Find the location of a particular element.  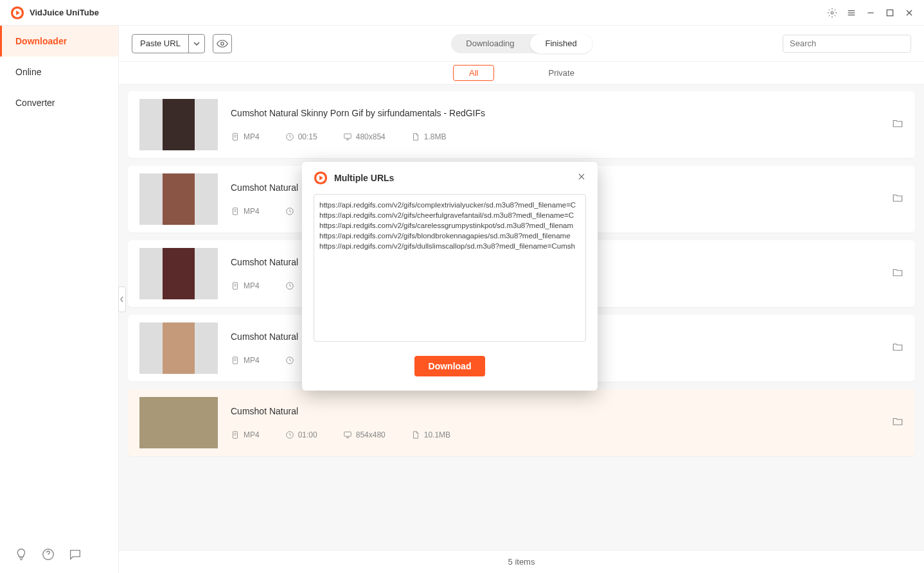

feedback-icon is located at coordinates (75, 554).